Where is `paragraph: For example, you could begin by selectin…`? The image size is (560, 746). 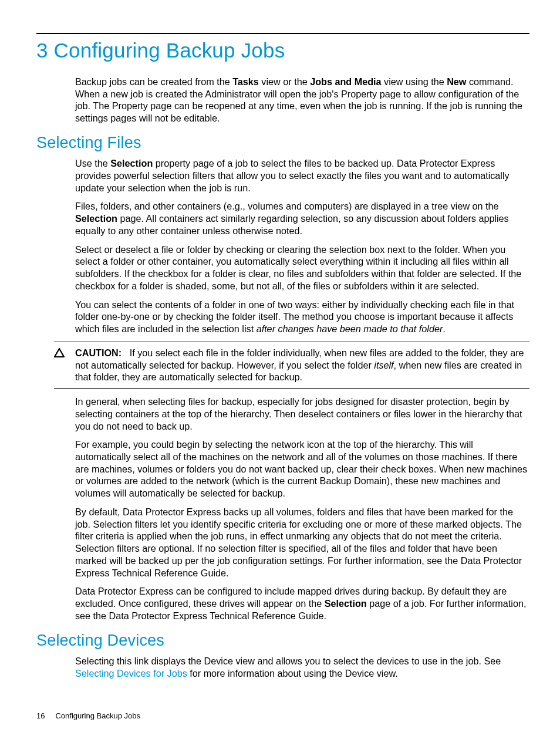
paragraph: For example, you could begin by selectin… is located at coordinates (302, 469).